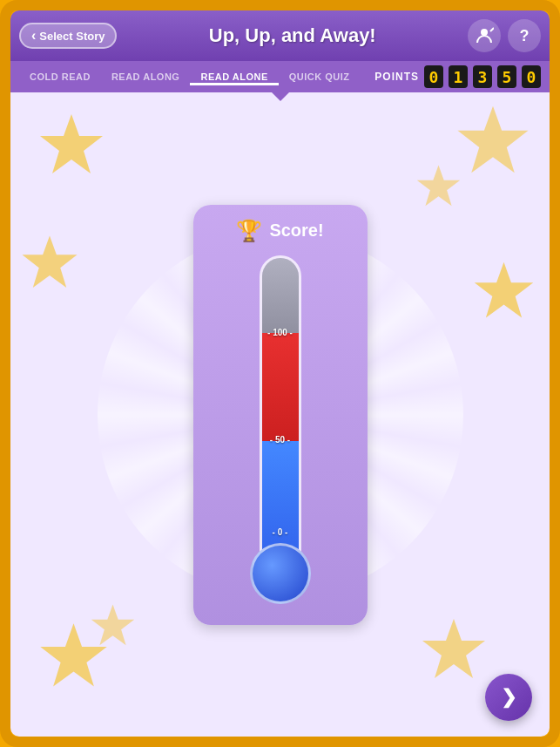  What do you see at coordinates (280, 77) in the screenshot?
I see `nav-tabs: COLD READ READ ALONG READ ALONE QUICK QU…` at bounding box center [280, 77].